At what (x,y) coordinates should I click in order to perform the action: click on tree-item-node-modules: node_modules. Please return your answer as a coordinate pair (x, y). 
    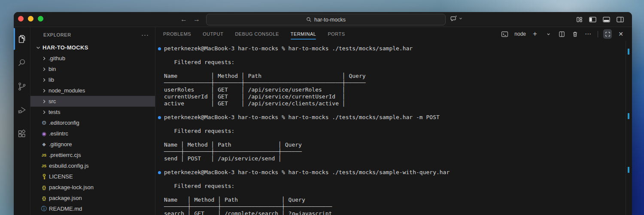
    Looking at the image, I should click on (93, 90).